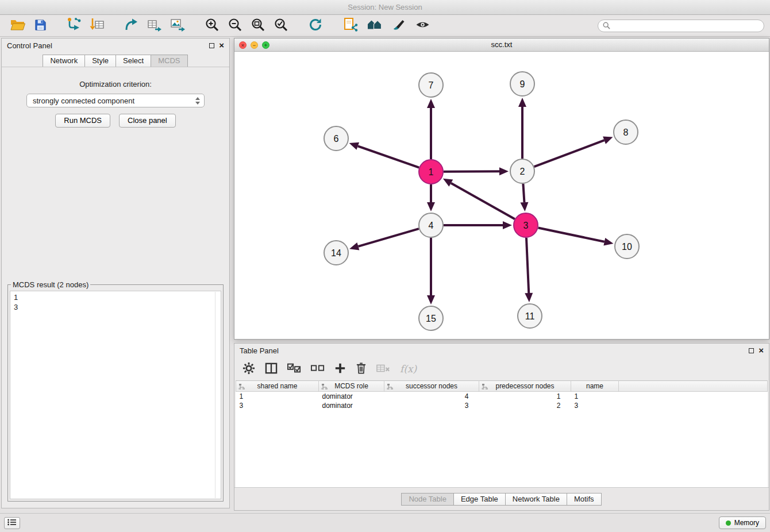 The height and width of the screenshot is (532, 770). Describe the element at coordinates (116, 45) in the screenshot. I see `control-panel-header: Control Panel ×` at that location.